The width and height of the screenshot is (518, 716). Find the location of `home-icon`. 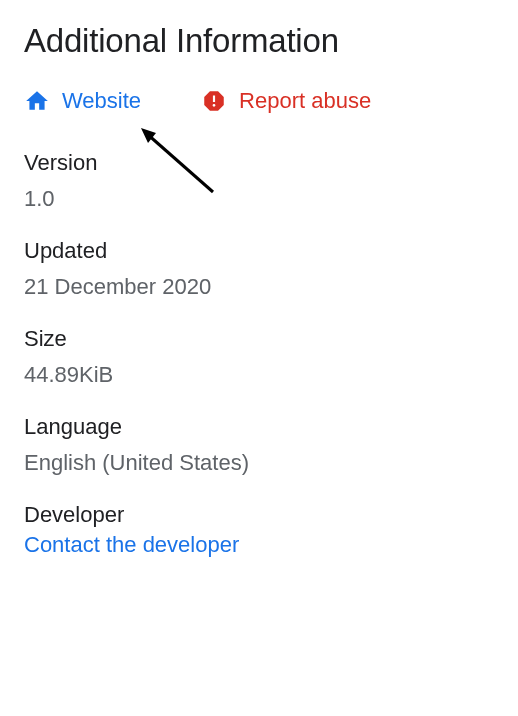

home-icon is located at coordinates (37, 101).